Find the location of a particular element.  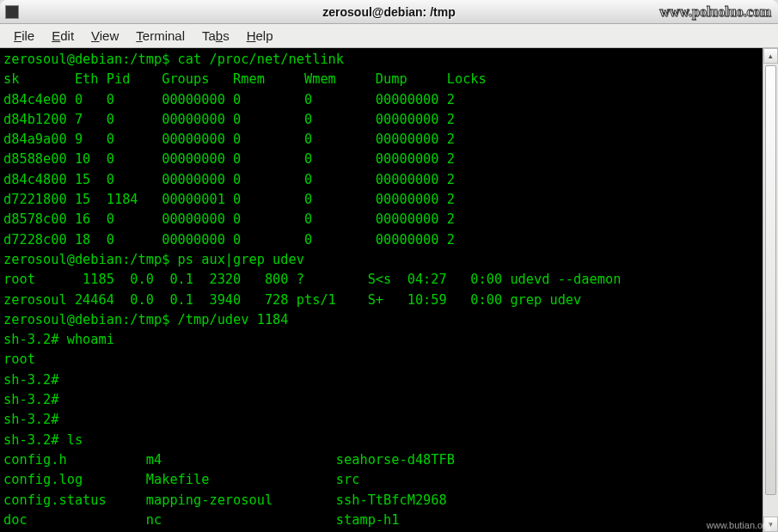

scroll-up-arrow-icon: ▴ is located at coordinates (770, 56).